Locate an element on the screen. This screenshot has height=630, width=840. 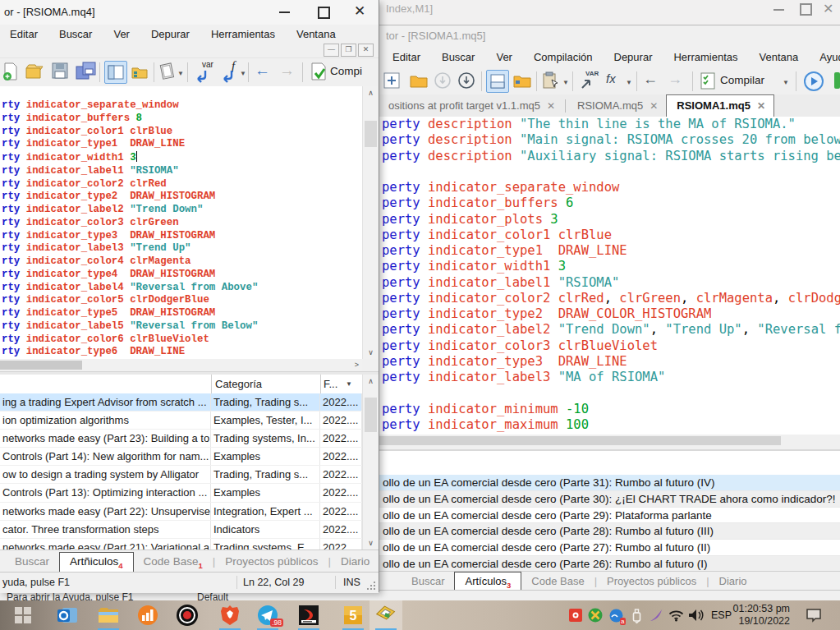
metatrader5-icon: 5 is located at coordinates (353, 615).